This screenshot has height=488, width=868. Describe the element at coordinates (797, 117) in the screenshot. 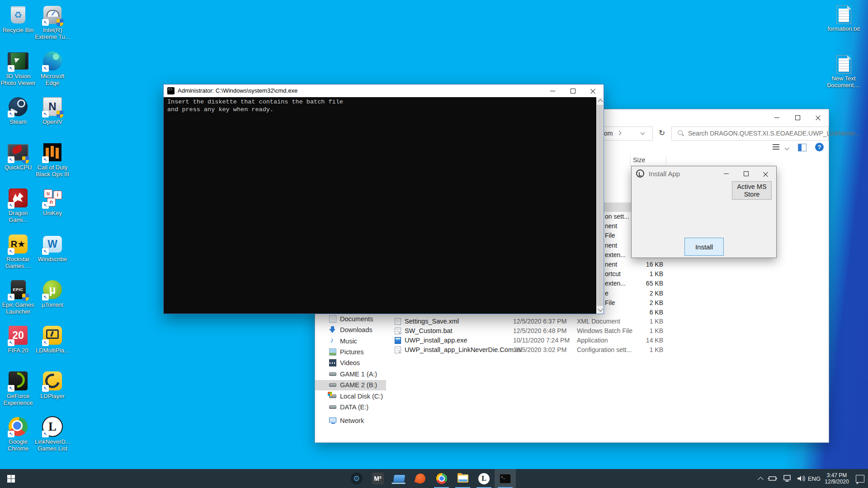

I see `explorer-maximize-button` at that location.